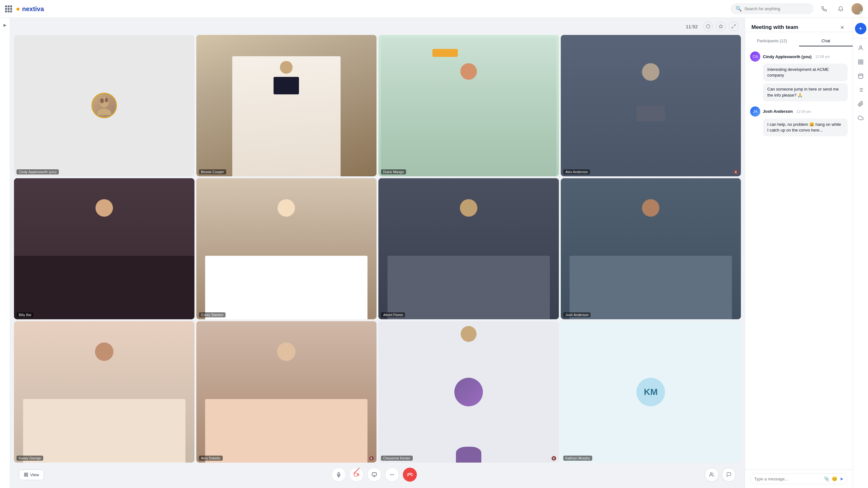 This screenshot has width=868, height=488. Describe the element at coordinates (24, 9) in the screenshot. I see `nav-left: ● nextiva` at that location.